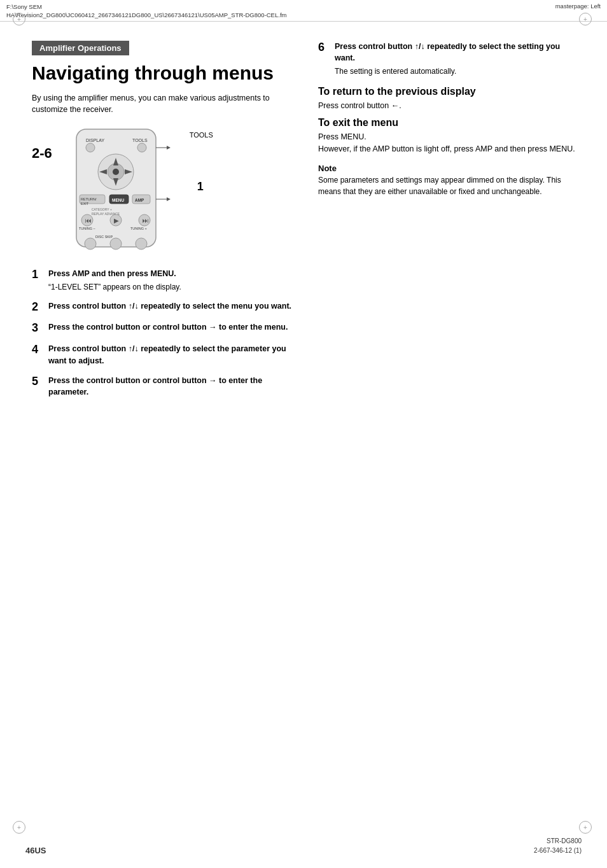 The image size is (607, 868). I want to click on step-5: 5 Press the control button or control bu…, so click(165, 387).